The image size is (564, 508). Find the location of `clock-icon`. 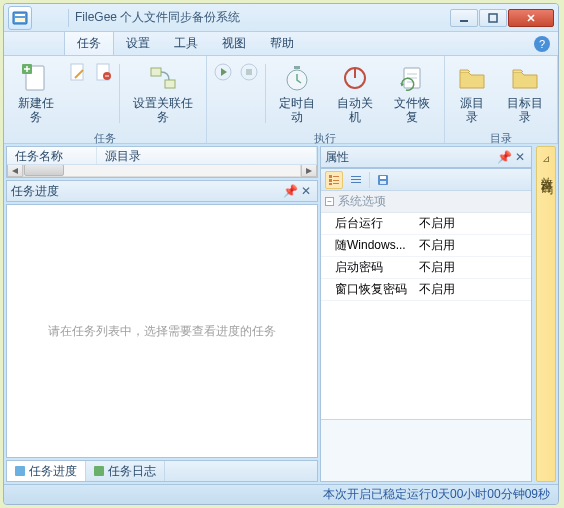

clock-icon is located at coordinates (297, 78).